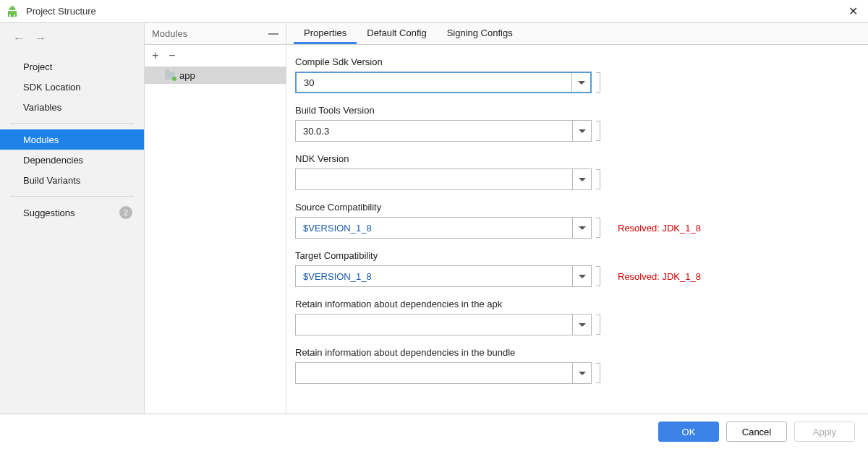 Image resolution: width=868 pixels, height=449 pixels. What do you see at coordinates (443, 228) in the screenshot?
I see `source-compat-combobox: $VERSION_1_8` at bounding box center [443, 228].